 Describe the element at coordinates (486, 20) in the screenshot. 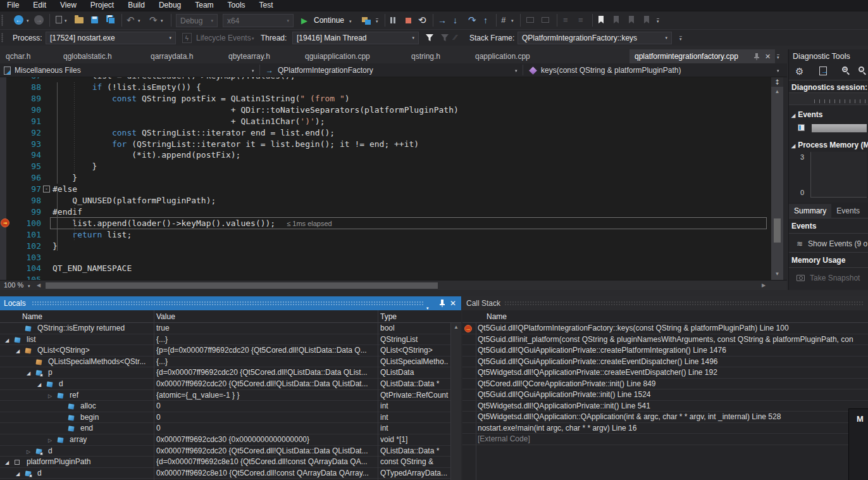

I see `step-out-icon: ↑` at that location.